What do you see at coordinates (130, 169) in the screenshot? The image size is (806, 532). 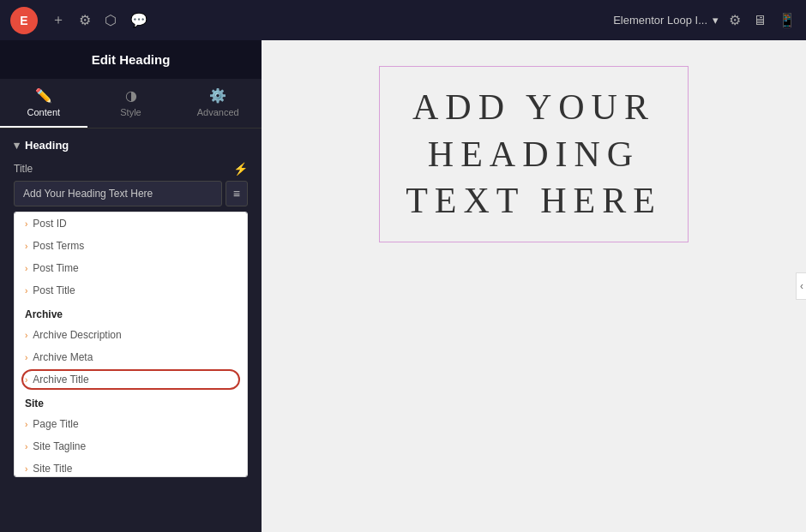 I see `field-label-title: Title ⚡` at bounding box center [130, 169].